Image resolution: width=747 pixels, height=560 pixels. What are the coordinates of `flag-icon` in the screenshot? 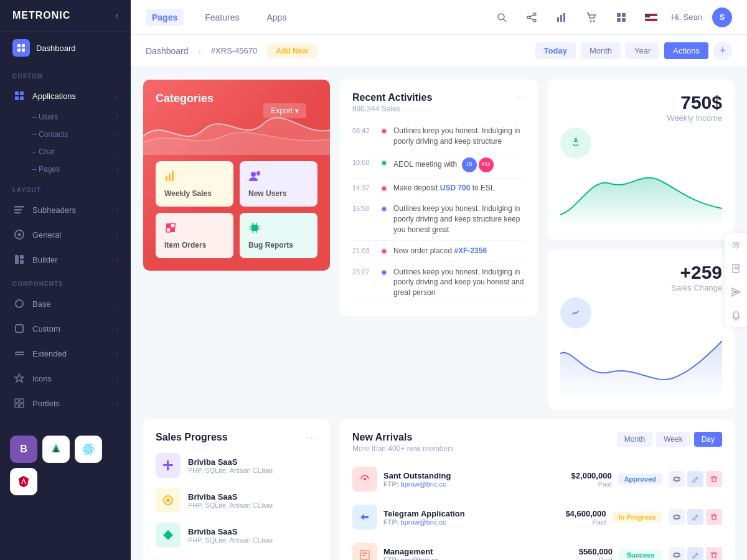 It's located at (651, 17).